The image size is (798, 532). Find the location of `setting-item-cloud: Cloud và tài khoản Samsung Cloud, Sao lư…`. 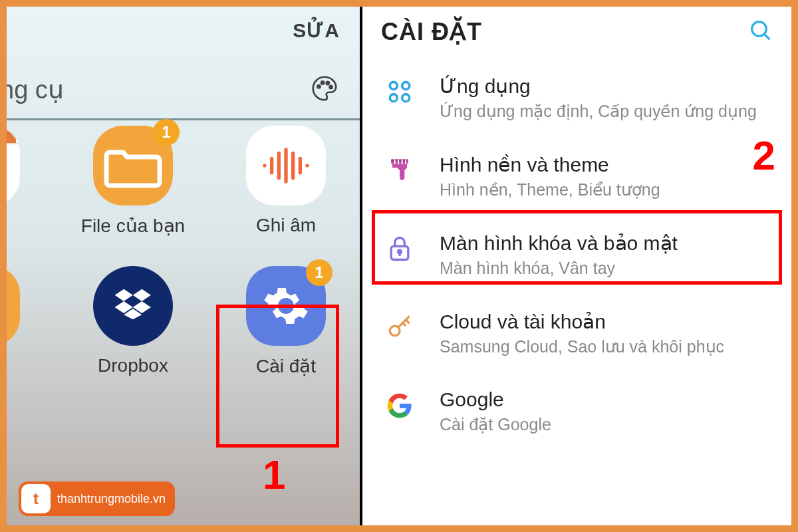

setting-item-cloud: Cloud và tài khoản Samsung Cloud, Sao lư… is located at coordinates (577, 333).